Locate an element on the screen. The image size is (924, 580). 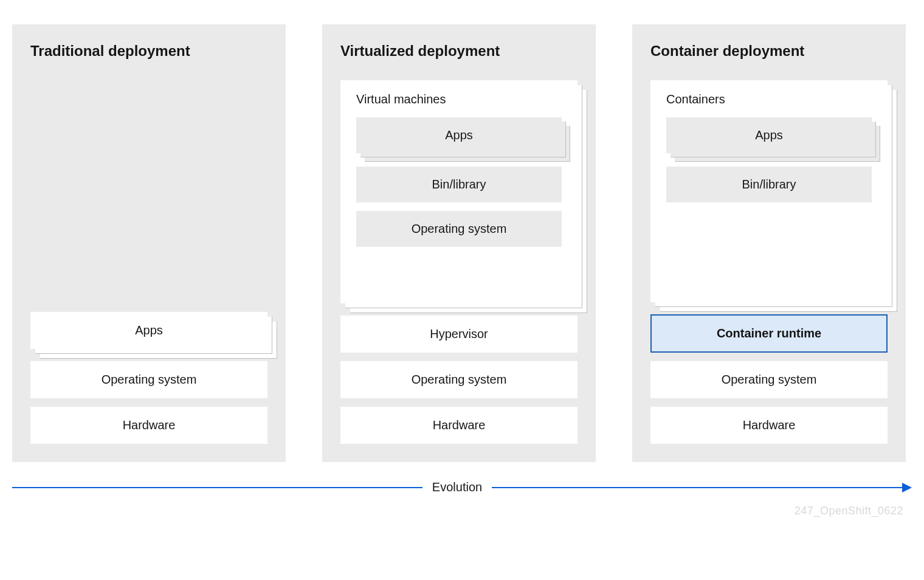
evolution-label: Evolution is located at coordinates (457, 488).